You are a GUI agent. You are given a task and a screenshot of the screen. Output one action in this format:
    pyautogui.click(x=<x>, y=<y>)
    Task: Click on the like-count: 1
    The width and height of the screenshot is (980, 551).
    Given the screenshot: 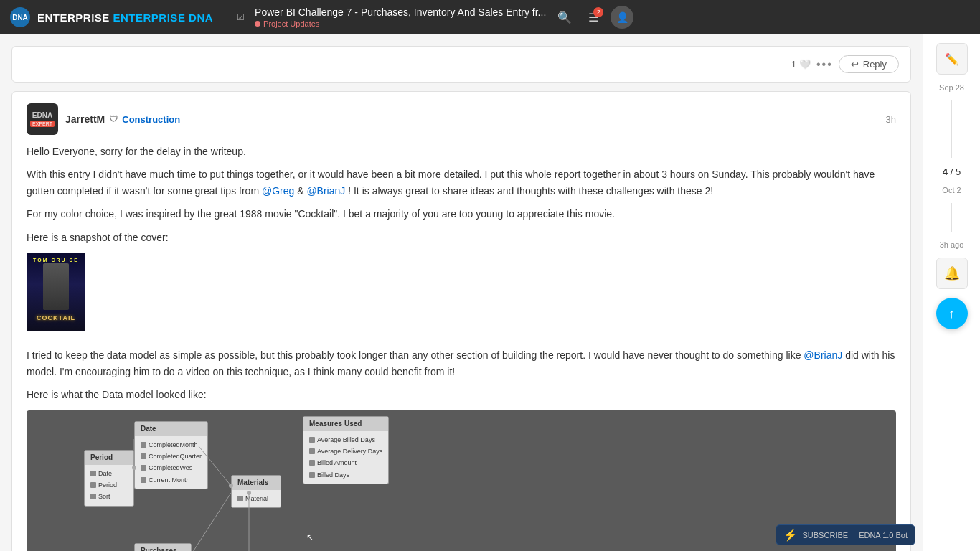 What is the action you would take?
    pyautogui.click(x=793, y=65)
    